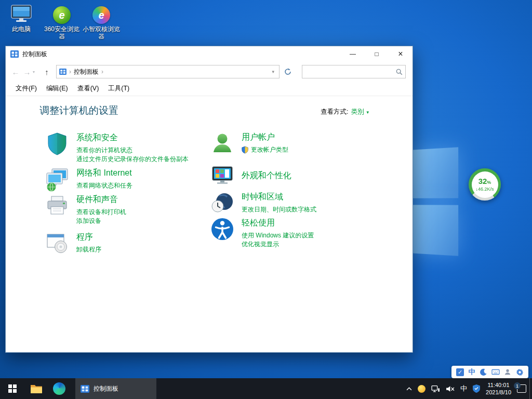  I want to click on menu-view: 查看(V), so click(88, 88).